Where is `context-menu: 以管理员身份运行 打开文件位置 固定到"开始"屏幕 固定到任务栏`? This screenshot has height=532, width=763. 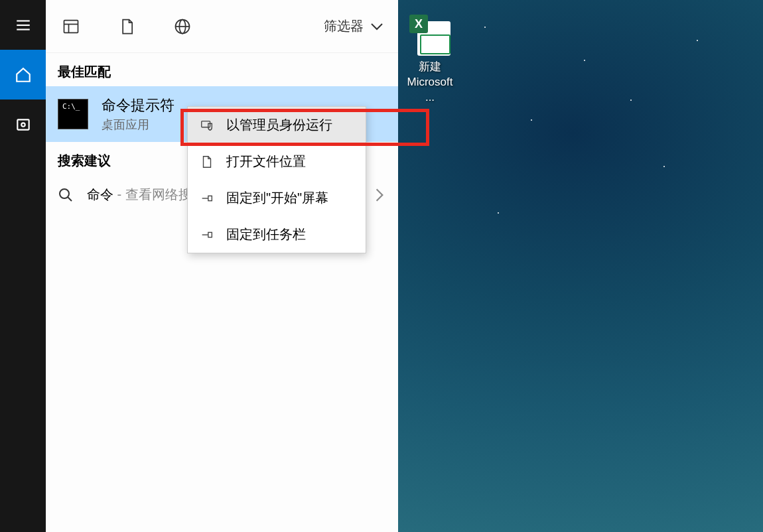
context-menu: 以管理员身份运行 打开文件位置 固定到"开始"屏幕 固定到任务栏 is located at coordinates (277, 180).